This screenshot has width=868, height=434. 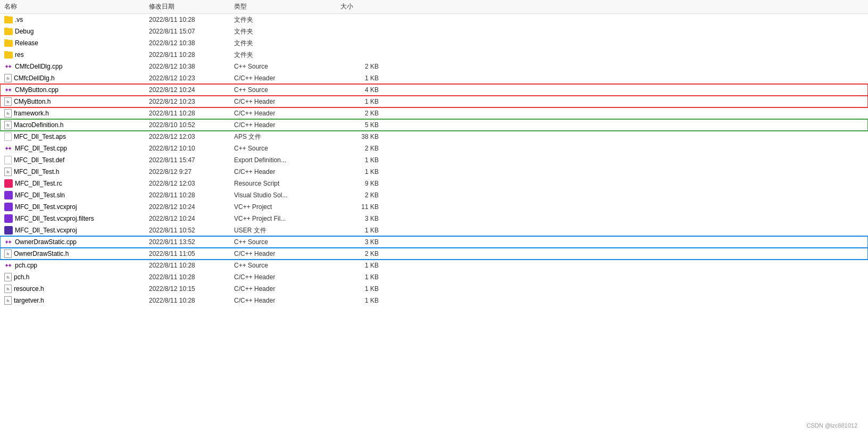 What do you see at coordinates (46, 230) in the screenshot?
I see `file-name: MFC_Dll_Test.vcxproj` at bounding box center [46, 230].